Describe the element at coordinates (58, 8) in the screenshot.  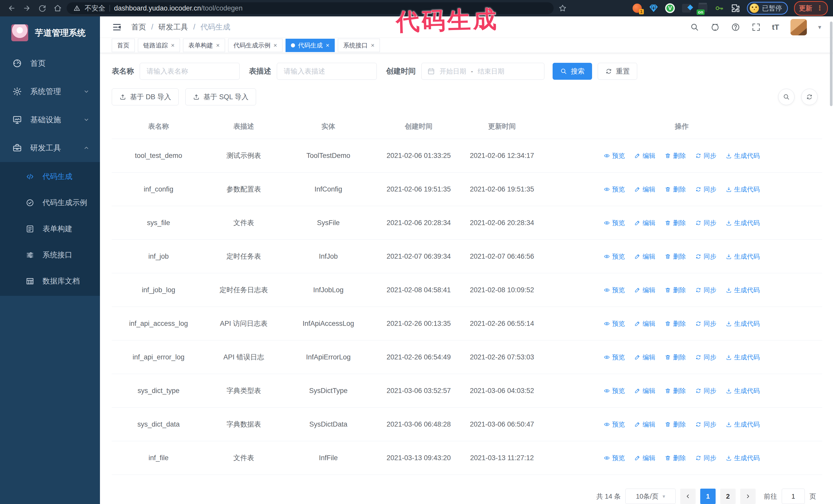
I see `home-icon` at that location.